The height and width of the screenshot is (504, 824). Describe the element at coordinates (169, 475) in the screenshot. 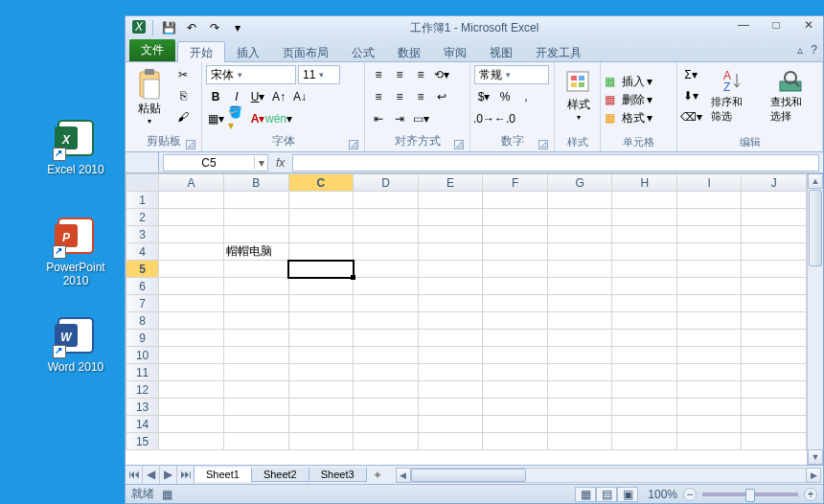

I see `sheet-nav-next: ▶` at that location.